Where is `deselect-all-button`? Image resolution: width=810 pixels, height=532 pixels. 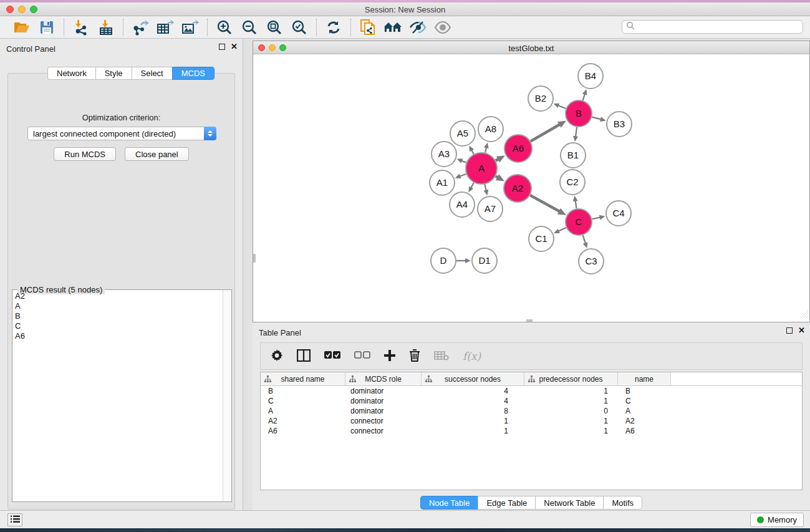 deselect-all-button is located at coordinates (362, 356).